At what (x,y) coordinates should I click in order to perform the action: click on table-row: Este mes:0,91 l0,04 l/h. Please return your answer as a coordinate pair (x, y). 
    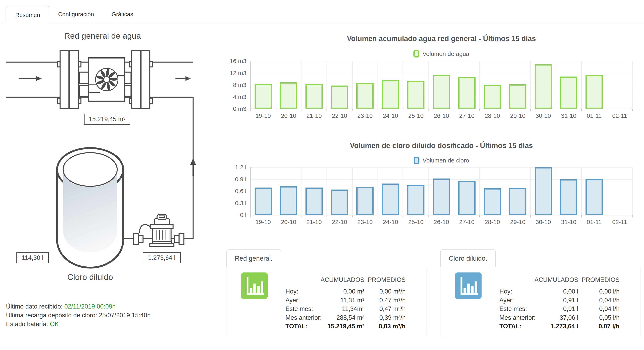
    Looking at the image, I should click on (540, 309).